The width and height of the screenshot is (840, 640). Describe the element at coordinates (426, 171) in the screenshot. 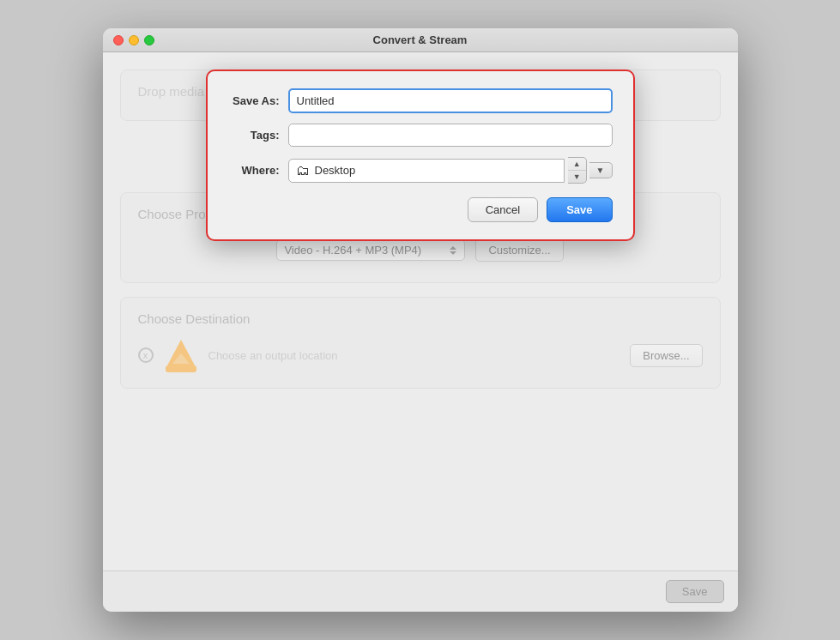

I see `where-select: 🗂 Desktop` at that location.